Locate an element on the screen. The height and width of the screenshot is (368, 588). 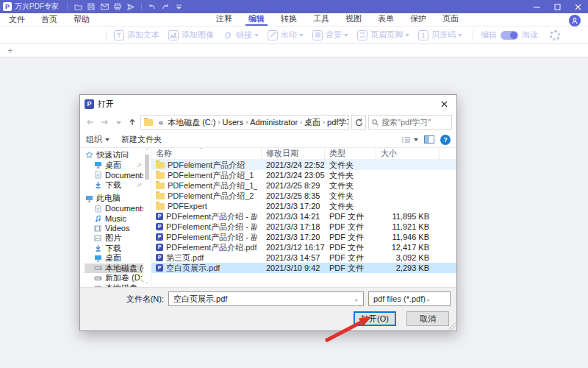
scrollbar-thumb is located at coordinates (147, 167).